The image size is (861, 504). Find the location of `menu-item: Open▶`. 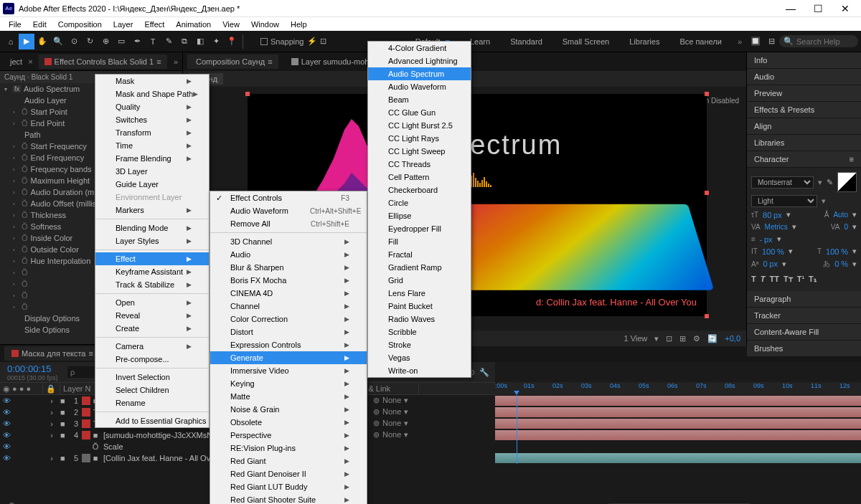

menu-item: Open▶ is located at coordinates (152, 303).